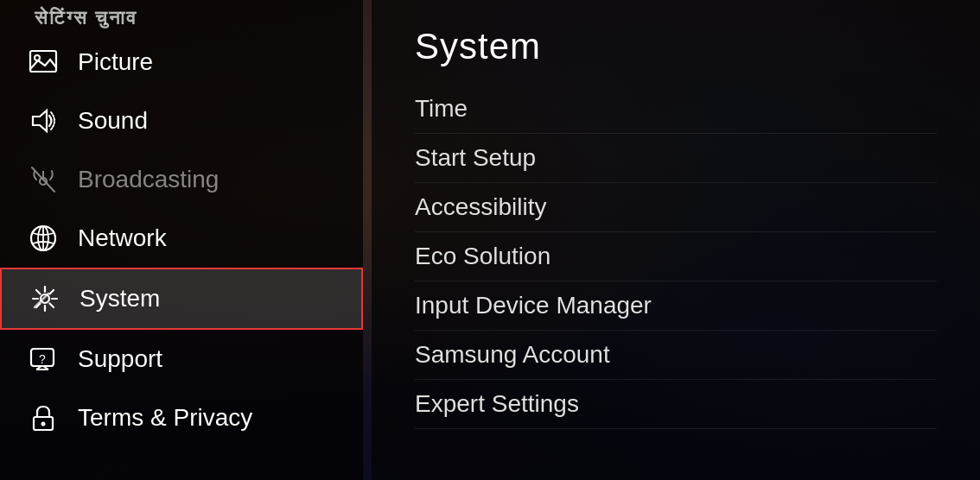  What do you see at coordinates (181, 180) in the screenshot?
I see `sidebar-item-broadcasting: Broadcasting` at bounding box center [181, 180].